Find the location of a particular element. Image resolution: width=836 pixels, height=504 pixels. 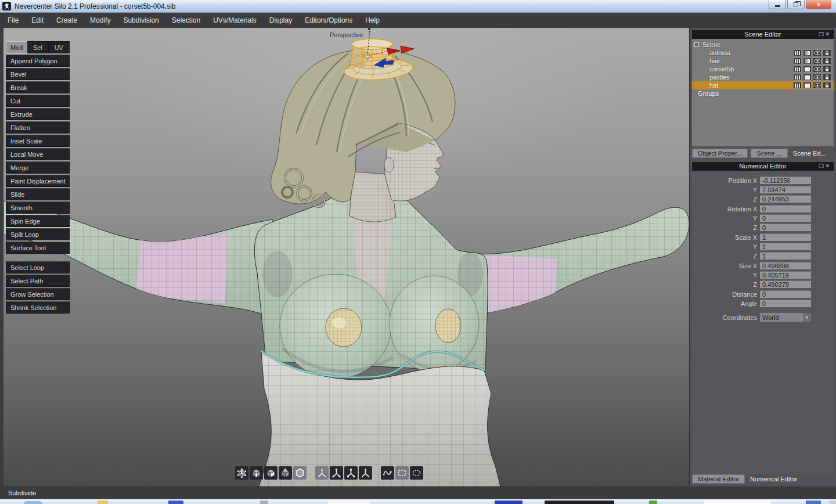

menu-edit: Edit is located at coordinates (37, 20).